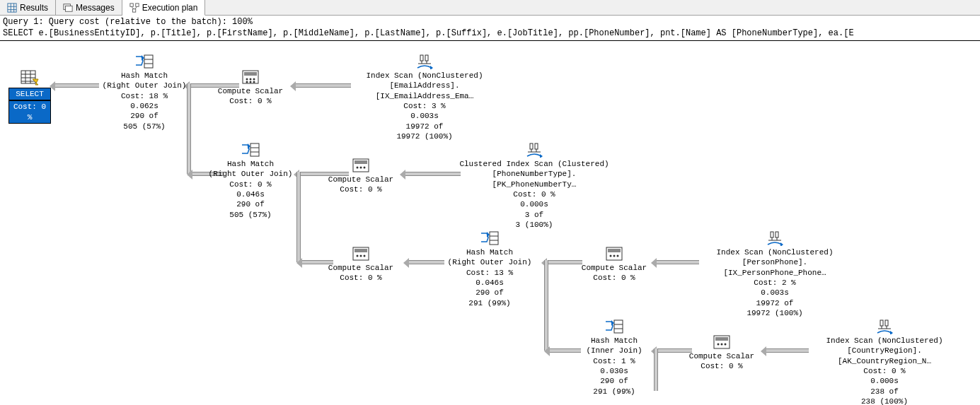 The height and width of the screenshot is (405, 980). What do you see at coordinates (34, 8) in the screenshot?
I see `tab-results-label: Results` at bounding box center [34, 8].